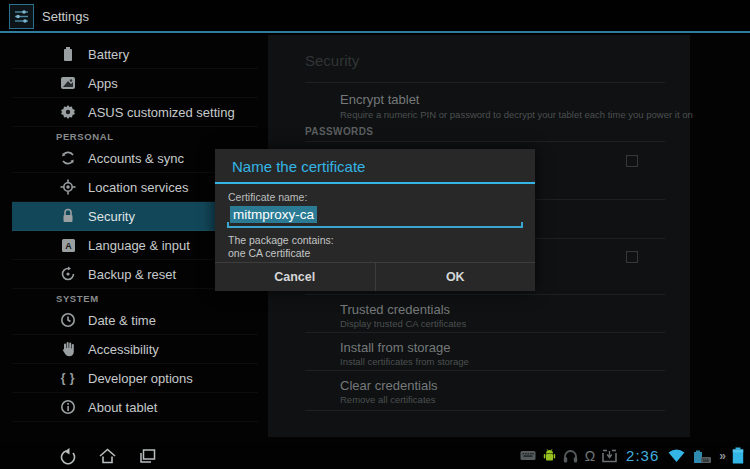 The width and height of the screenshot is (750, 469). What do you see at coordinates (550, 456) in the screenshot?
I see `usb-debugging-android-icon` at bounding box center [550, 456].